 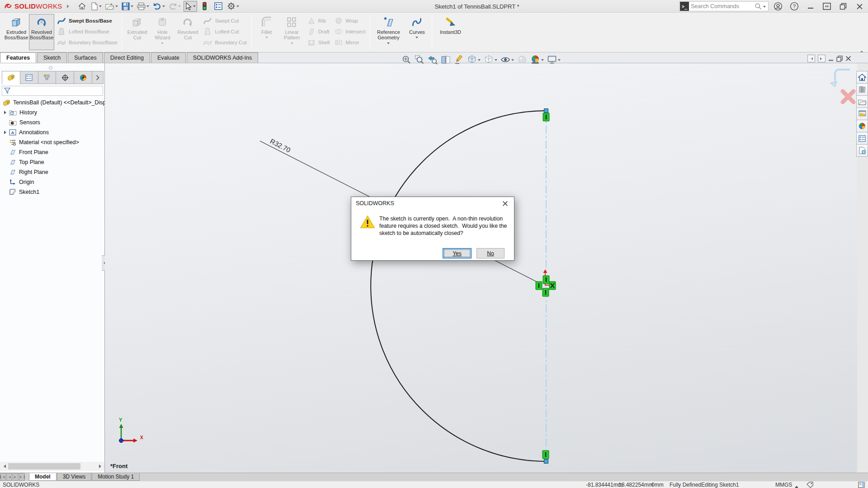 What do you see at coordinates (52, 162) in the screenshot?
I see `tree-item-top-plane: Top Plane` at bounding box center [52, 162].